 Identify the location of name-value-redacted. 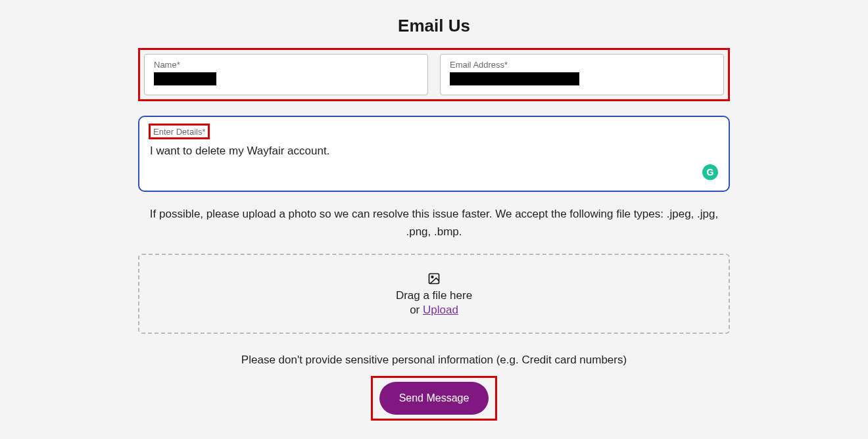
(185, 79).